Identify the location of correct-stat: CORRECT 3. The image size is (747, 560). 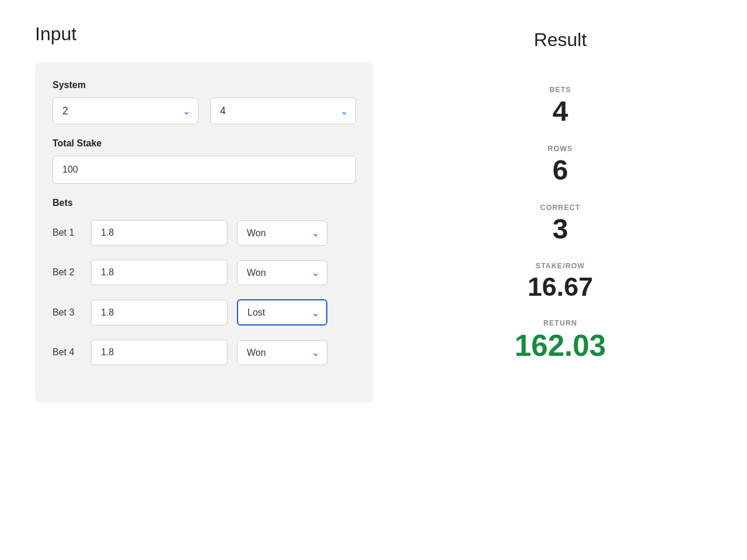
(560, 224).